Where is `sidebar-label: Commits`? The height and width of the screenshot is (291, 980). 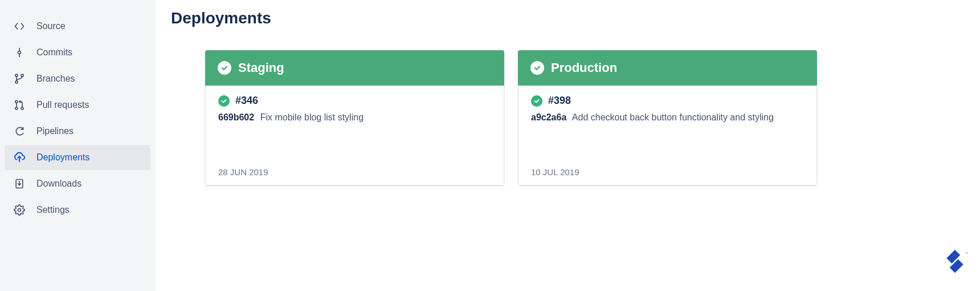 sidebar-label: Commits is located at coordinates (55, 52).